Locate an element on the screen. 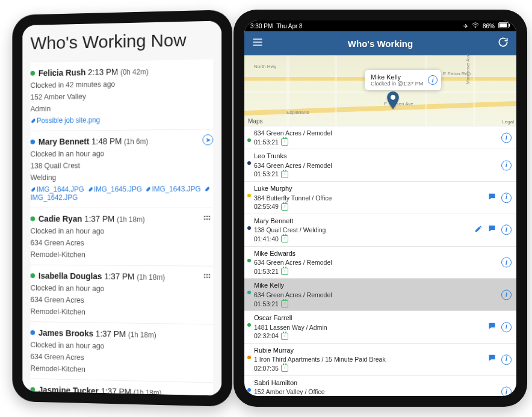 The image size is (532, 417). app-bar: Who's Working is located at coordinates (380, 43).